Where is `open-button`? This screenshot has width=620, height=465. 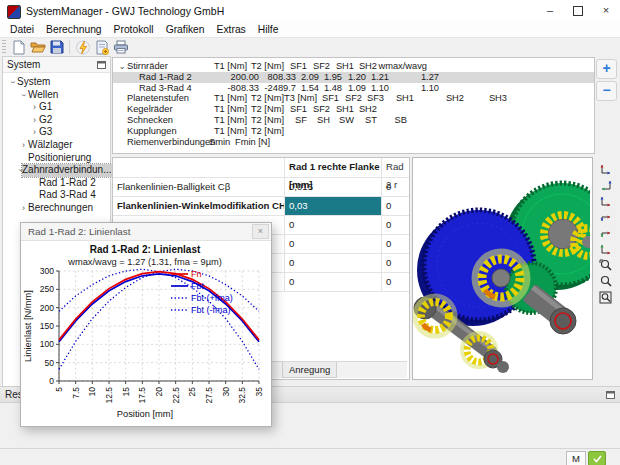 open-button is located at coordinates (38, 48).